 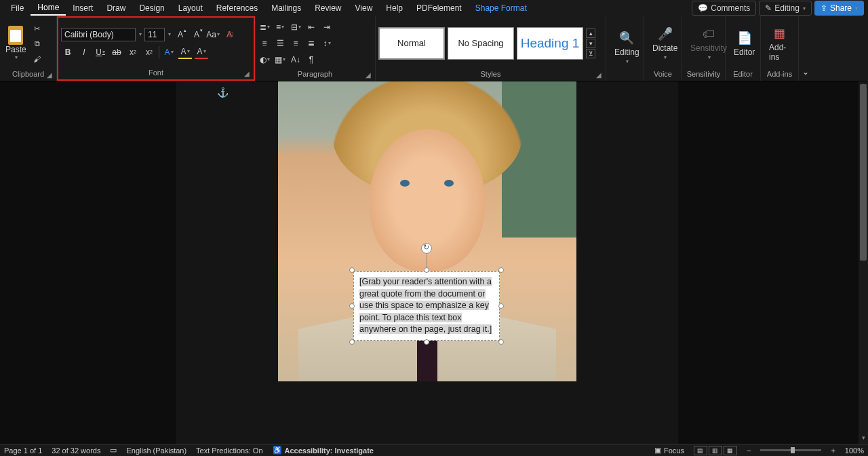 What do you see at coordinates (501, 270) in the screenshot?
I see `resize-handle-tr` at bounding box center [501, 270].